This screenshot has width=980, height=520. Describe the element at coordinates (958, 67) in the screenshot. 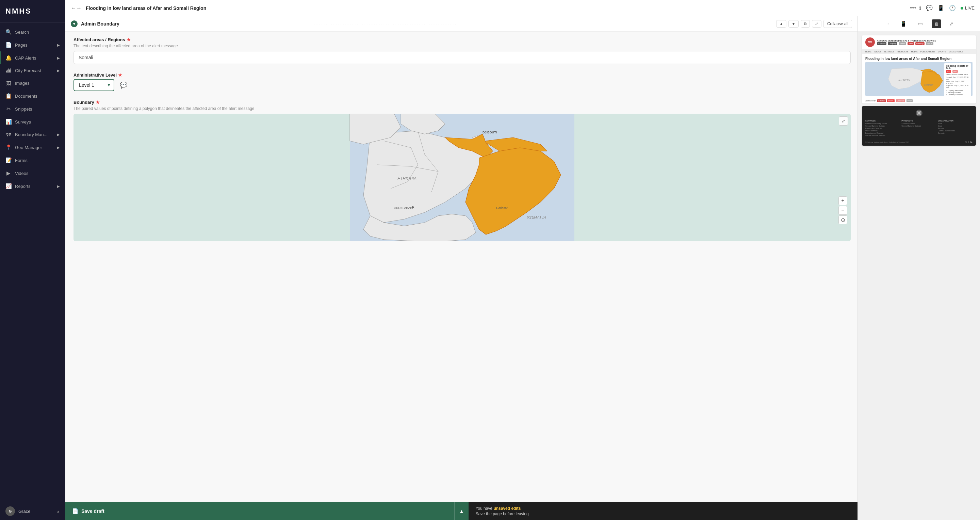

I see `preview-sidebar-title: Flooding in parts of Bole` at that location.